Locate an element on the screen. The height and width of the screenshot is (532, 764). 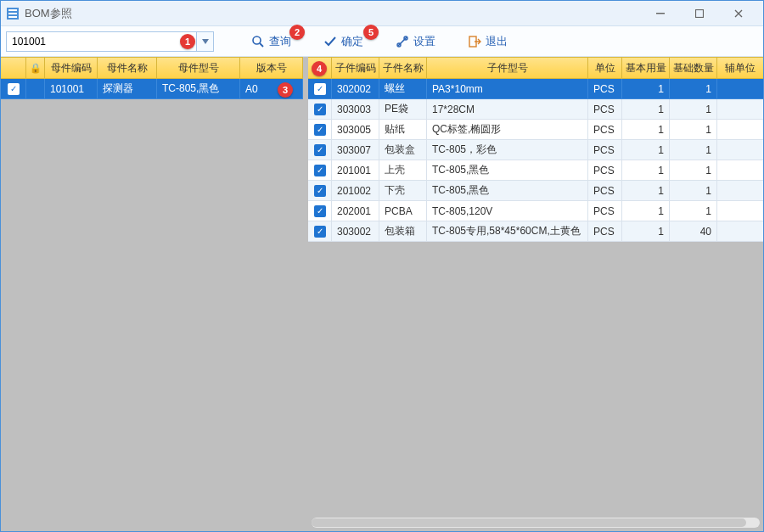
table-row: ✓202001PCBATC-805,120VPCS11 is located at coordinates (536, 211).